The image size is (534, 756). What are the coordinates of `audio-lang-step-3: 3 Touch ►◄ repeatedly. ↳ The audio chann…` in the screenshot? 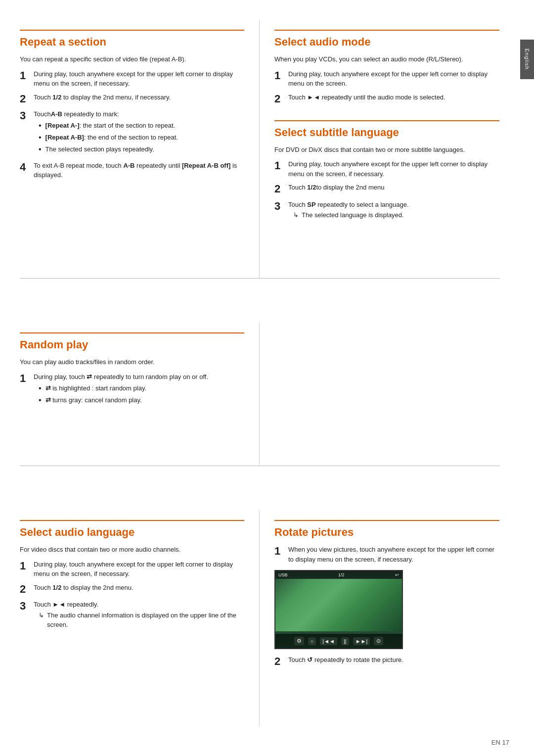 It's located at (132, 614).